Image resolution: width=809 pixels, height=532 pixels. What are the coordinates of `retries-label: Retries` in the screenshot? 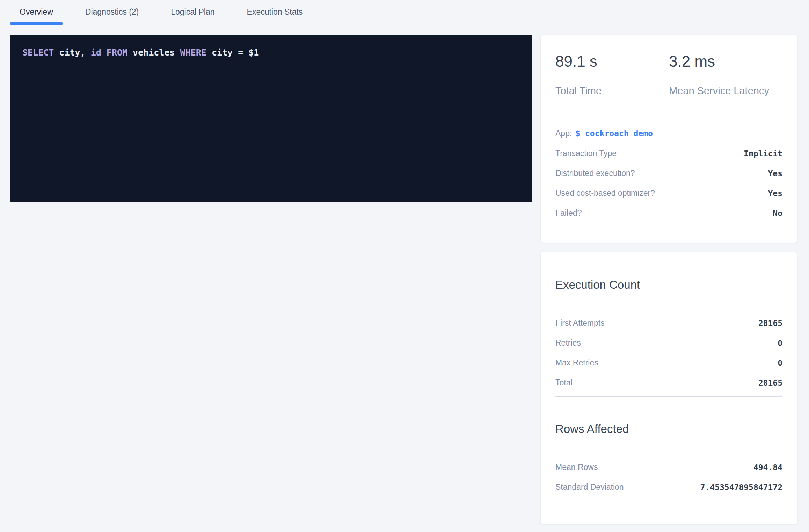 It's located at (568, 343).